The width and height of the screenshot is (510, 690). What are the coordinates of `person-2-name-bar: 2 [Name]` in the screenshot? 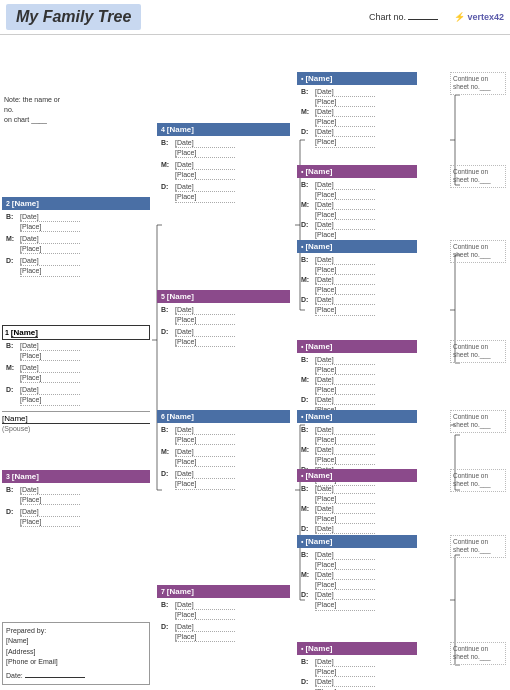 It's located at (76, 204).